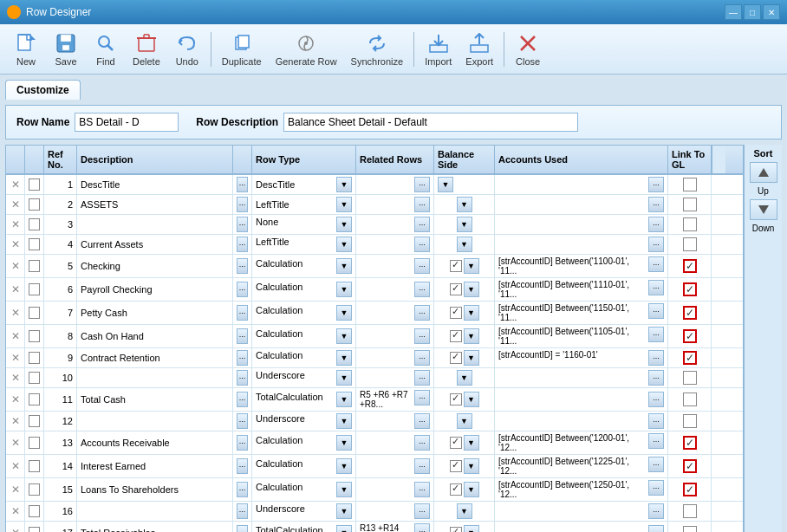 Image resolution: width=787 pixels, height=532 pixels. I want to click on maximize-button: □, so click(752, 12).